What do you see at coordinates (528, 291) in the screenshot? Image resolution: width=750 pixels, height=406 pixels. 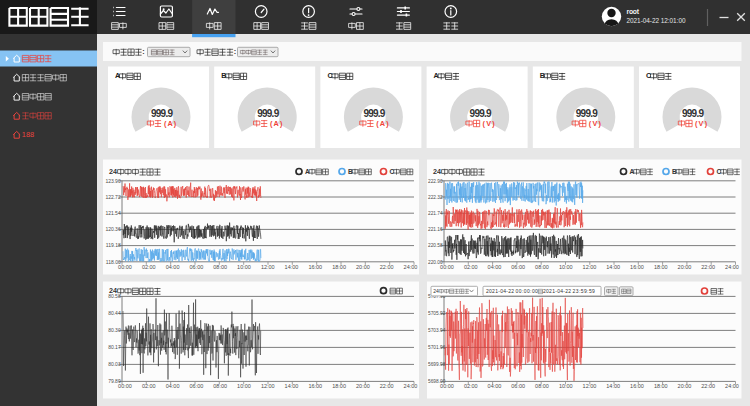 I see `svg-text: 00:00:00` at bounding box center [528, 291].